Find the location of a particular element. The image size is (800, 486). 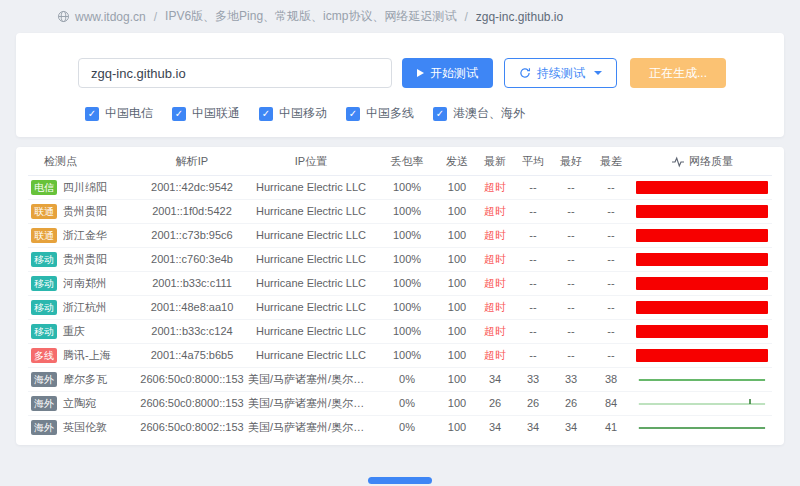

host-input is located at coordinates (235, 73).